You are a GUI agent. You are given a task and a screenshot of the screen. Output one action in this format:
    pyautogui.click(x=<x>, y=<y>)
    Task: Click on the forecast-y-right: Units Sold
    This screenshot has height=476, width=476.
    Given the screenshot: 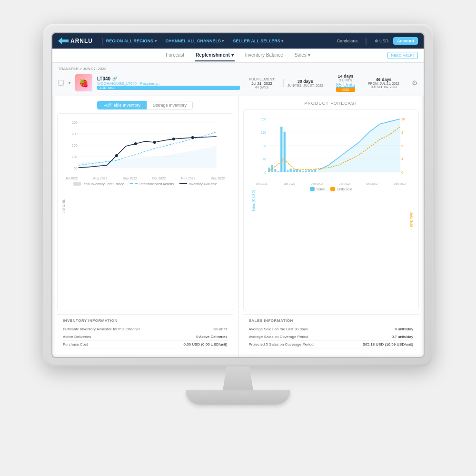 What is the action you would take?
    pyautogui.click(x=412, y=219)
    